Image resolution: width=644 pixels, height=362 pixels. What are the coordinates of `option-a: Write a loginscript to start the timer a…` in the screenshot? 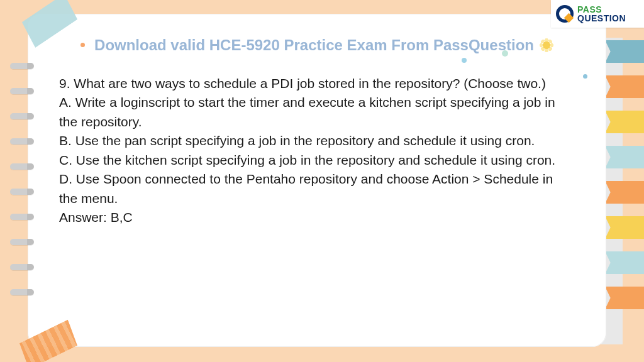 It's located at (307, 112).